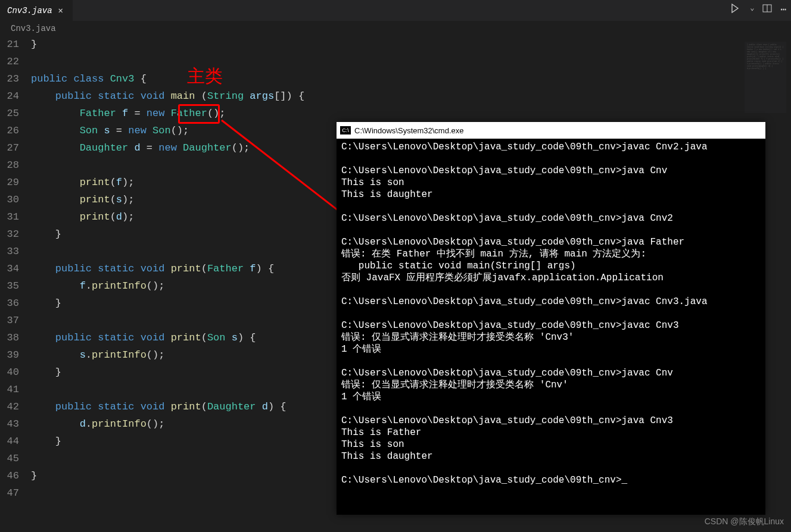 This screenshot has width=791, height=532. I want to click on code-line: Father f = new Father();, so click(411, 113).